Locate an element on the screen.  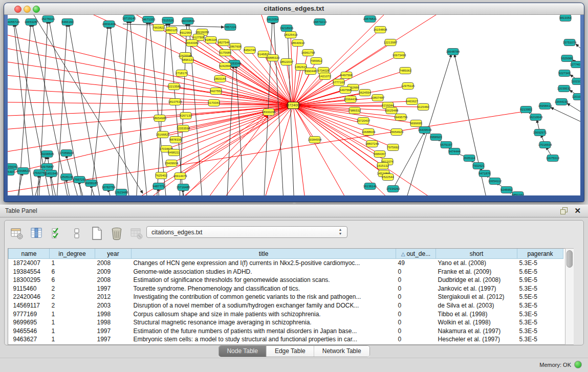
delete-trash-icon is located at coordinates (117, 233).